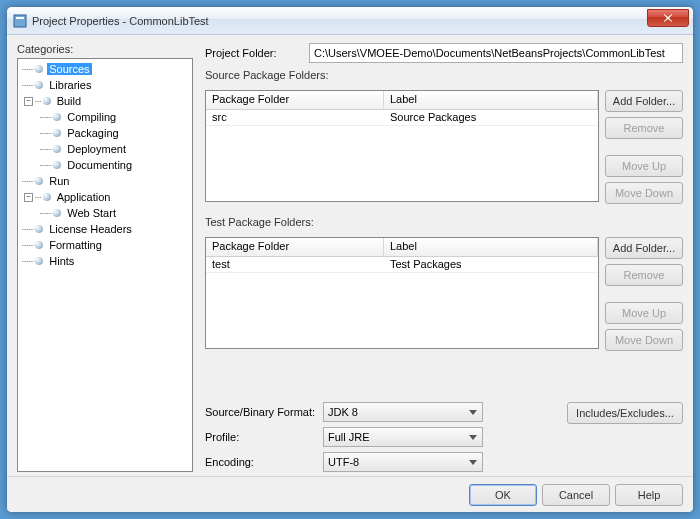 This screenshot has width=700, height=519. I want to click on cell-folder: src, so click(295, 118).